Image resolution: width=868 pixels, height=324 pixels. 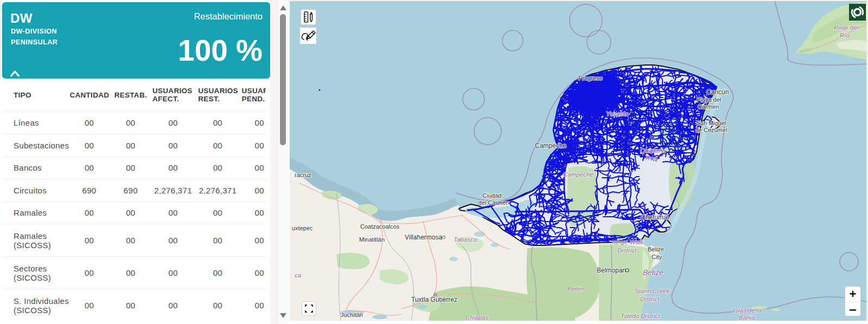 What do you see at coordinates (303, 228) in the screenshot?
I see `svg-text: uxtepec` at bounding box center [303, 228].